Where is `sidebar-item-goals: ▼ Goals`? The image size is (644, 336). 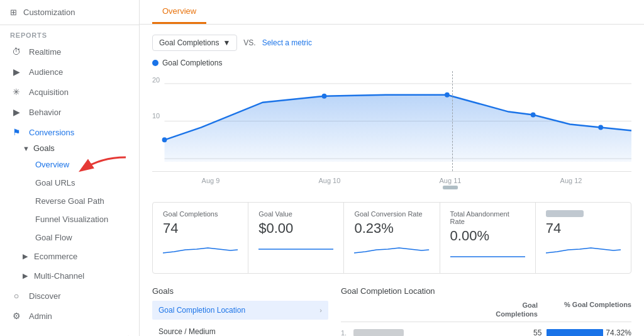 sidebar-item-goals: ▼ Goals is located at coordinates (69, 147).